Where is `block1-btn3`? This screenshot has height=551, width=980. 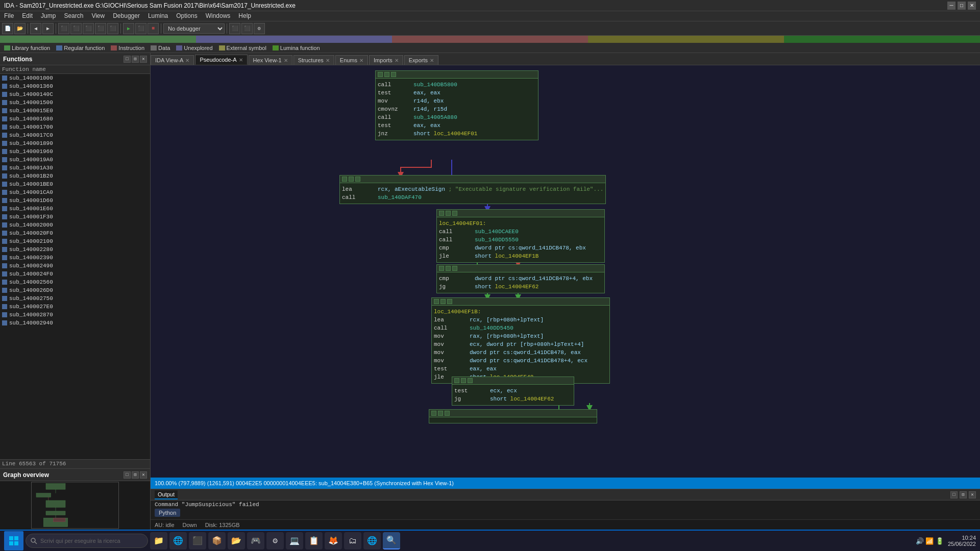 block1-btn3 is located at coordinates (394, 74).